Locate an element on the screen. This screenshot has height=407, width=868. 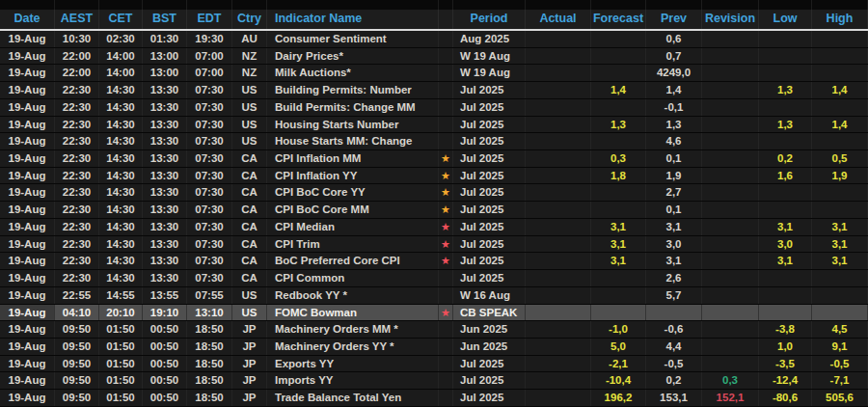
column-header-forecast: Forecast is located at coordinates (619, 19).